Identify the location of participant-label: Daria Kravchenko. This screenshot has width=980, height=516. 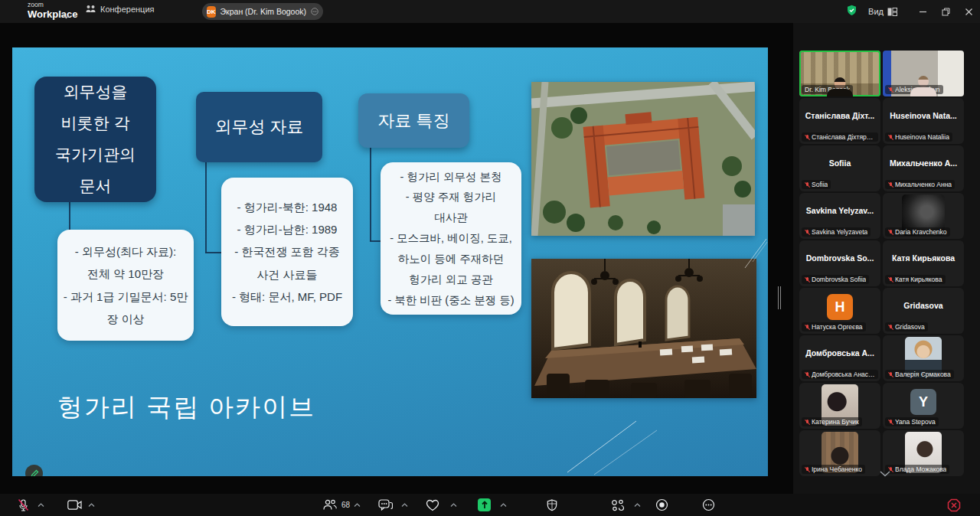
(917, 232).